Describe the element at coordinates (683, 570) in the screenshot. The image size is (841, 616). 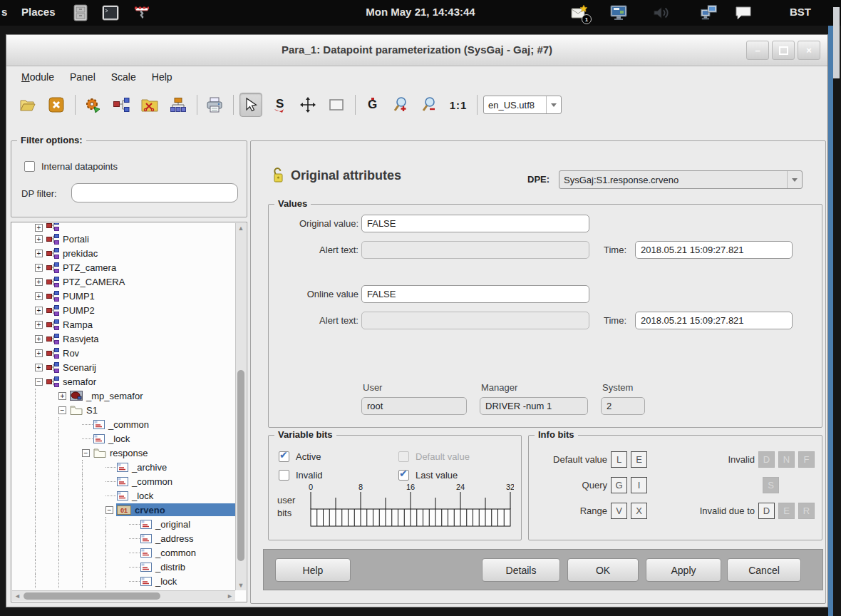
I see `apply-button: Apply` at that location.